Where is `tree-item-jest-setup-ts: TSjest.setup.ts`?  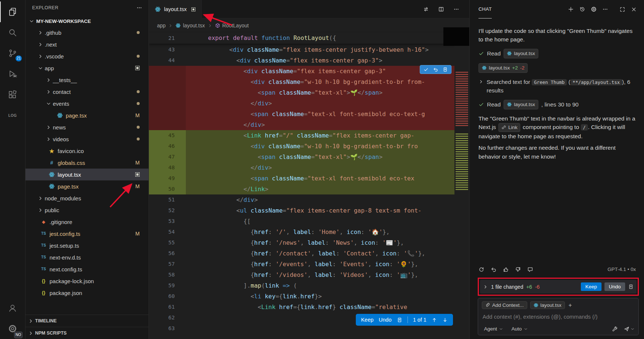
tree-item-jest-setup-ts: TSjest.setup.ts is located at coordinates (87, 245).